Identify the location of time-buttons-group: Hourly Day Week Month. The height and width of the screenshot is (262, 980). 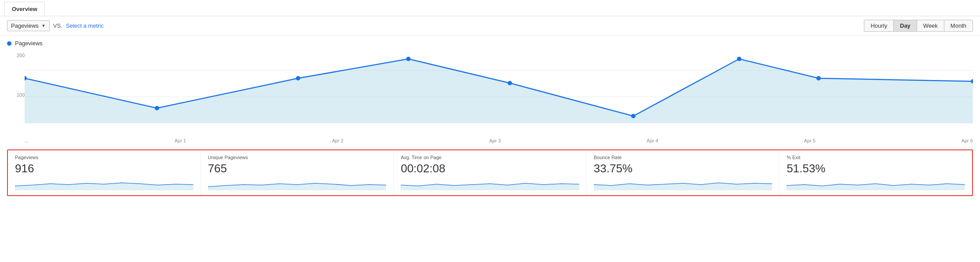
(918, 25).